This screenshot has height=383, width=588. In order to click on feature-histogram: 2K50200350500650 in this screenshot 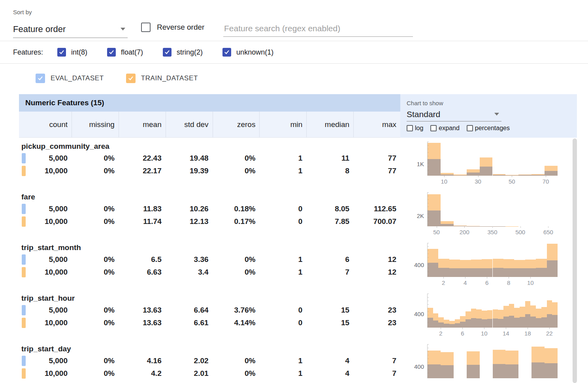, I will do `click(488, 214)`.